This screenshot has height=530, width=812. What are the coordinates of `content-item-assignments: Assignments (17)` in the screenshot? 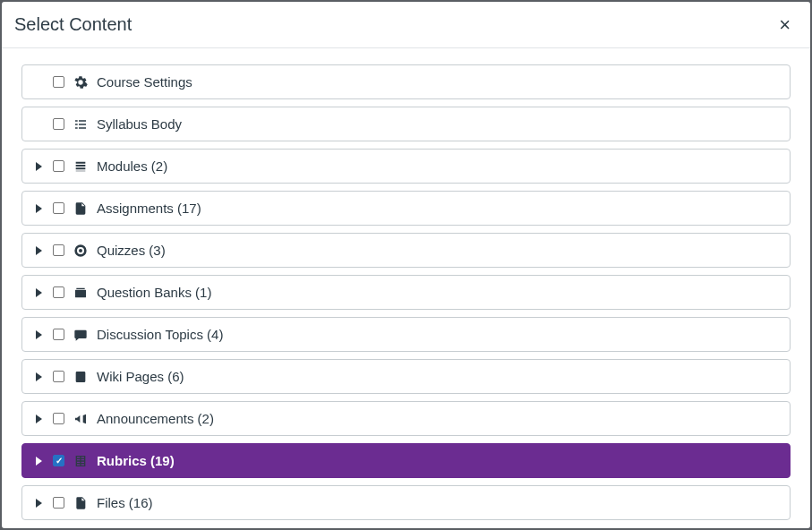 It's located at (406, 208).